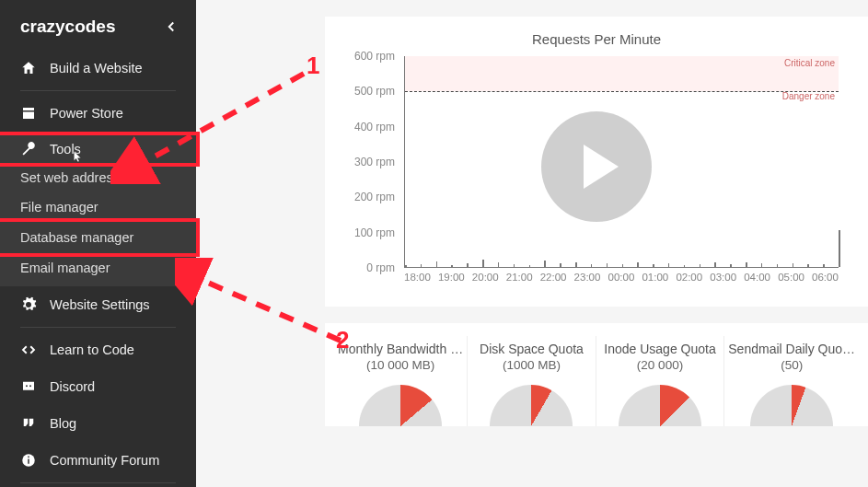  What do you see at coordinates (63, 423) in the screenshot?
I see `sidebar-item-label: Blog` at bounding box center [63, 423].